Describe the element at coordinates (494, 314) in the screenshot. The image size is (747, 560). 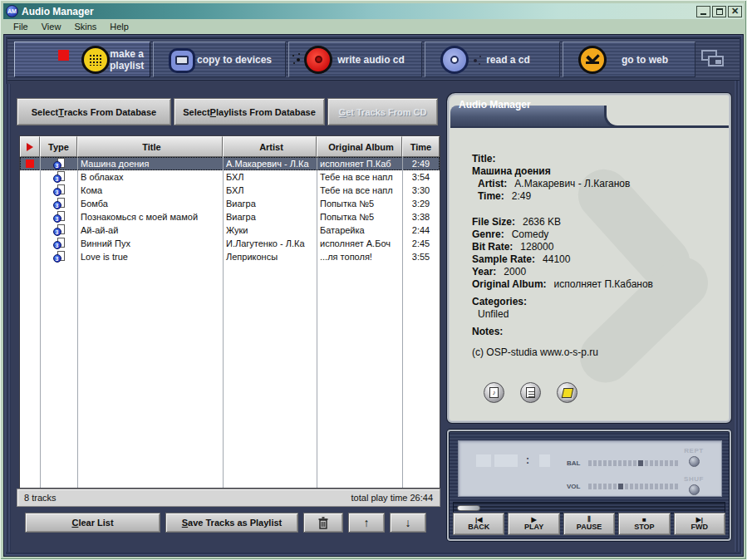
I see `categories-value: Unfiled` at that location.